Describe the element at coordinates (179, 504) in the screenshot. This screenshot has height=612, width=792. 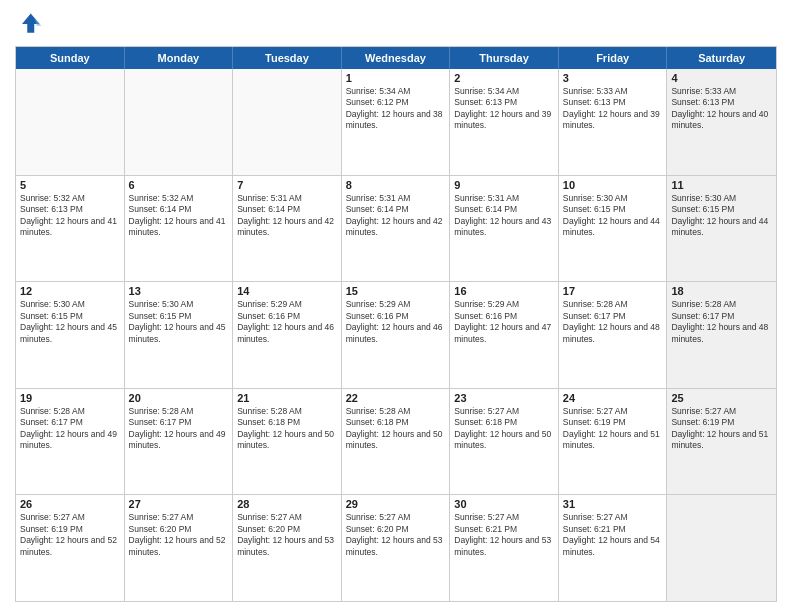
I see `day-number: 27` at that location.